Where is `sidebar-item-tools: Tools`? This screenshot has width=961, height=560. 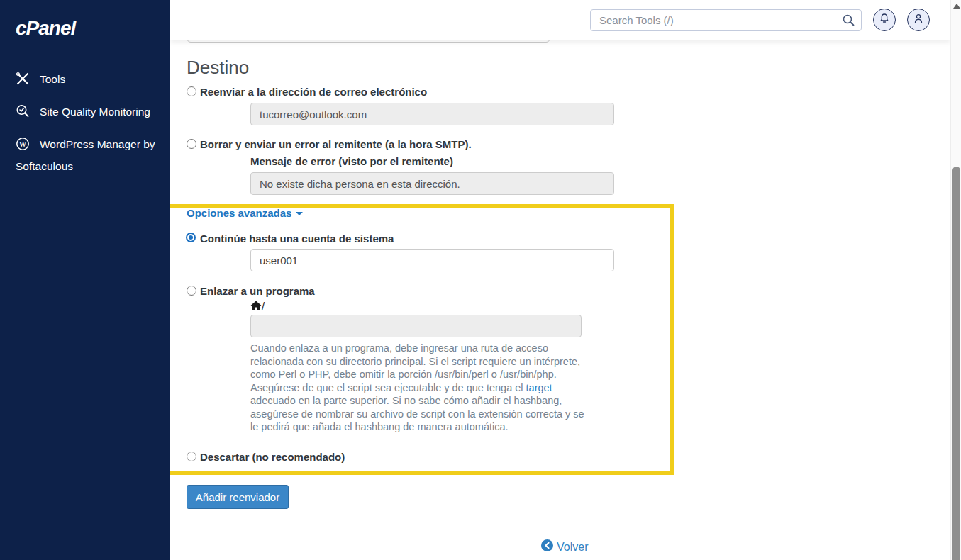
sidebar-item-tools: Tools is located at coordinates (85, 79).